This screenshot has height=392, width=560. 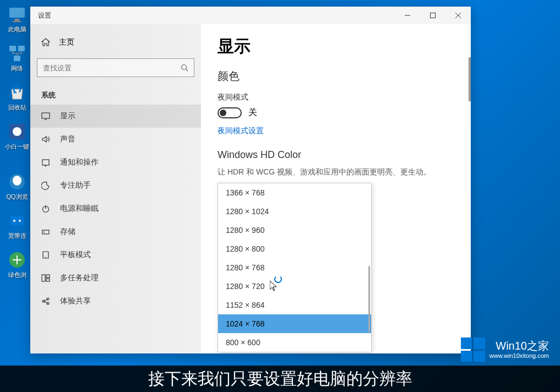 What do you see at coordinates (407, 15) in the screenshot?
I see `minimize-button` at bounding box center [407, 15].